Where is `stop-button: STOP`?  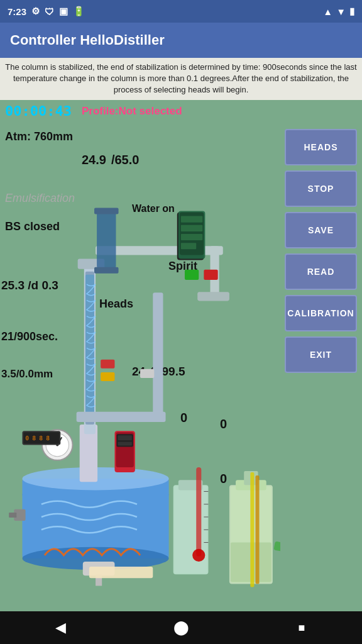
stop-button: STOP is located at coordinates (321, 189).